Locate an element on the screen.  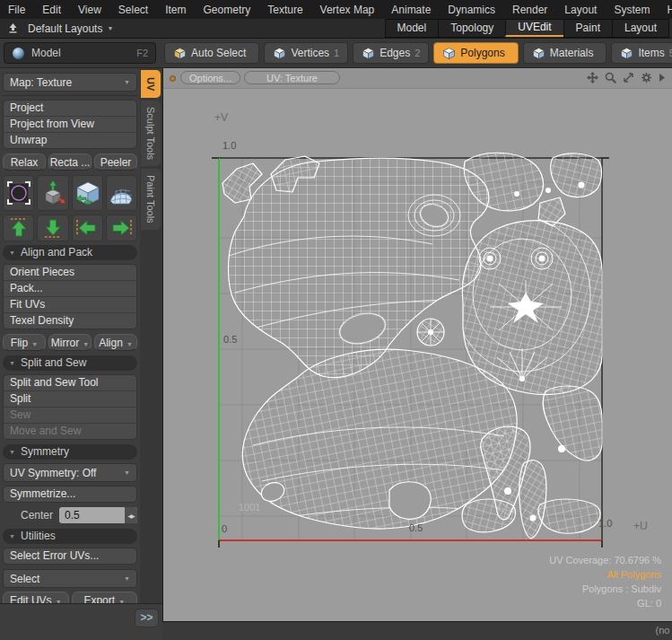
align-right-button is located at coordinates (122, 228).